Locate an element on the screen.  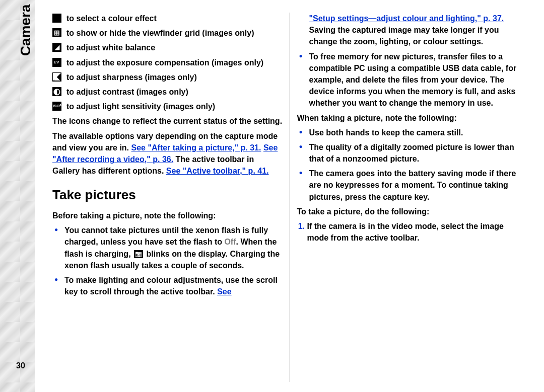
icon-item-text: to adjust sharpness (images only) is located at coordinates (132, 77).